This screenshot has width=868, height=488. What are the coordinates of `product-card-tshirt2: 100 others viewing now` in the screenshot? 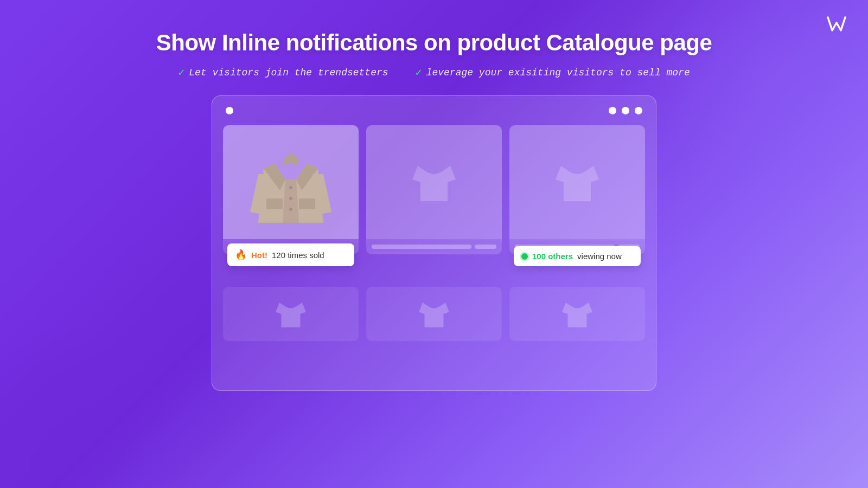 It's located at (577, 190).